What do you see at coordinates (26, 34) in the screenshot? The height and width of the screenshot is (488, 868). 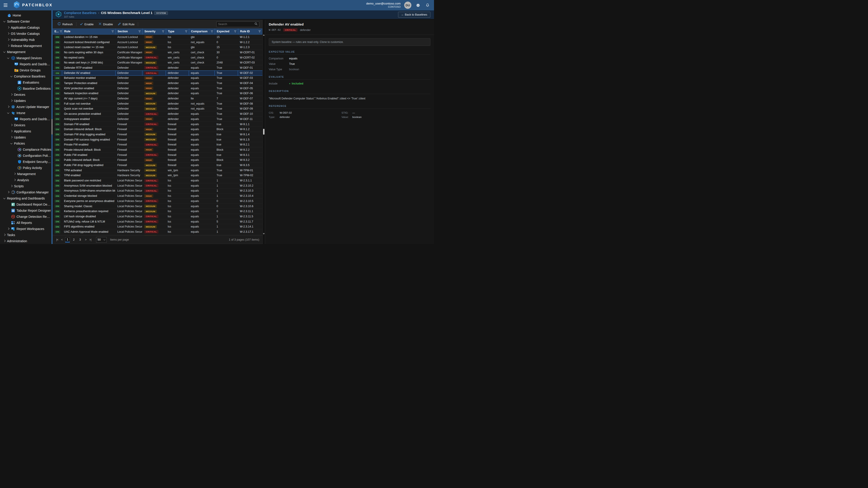 I see `sidebar-item-os-vendor-catalogs: OS Vendor Catalogs` at bounding box center [26, 34].